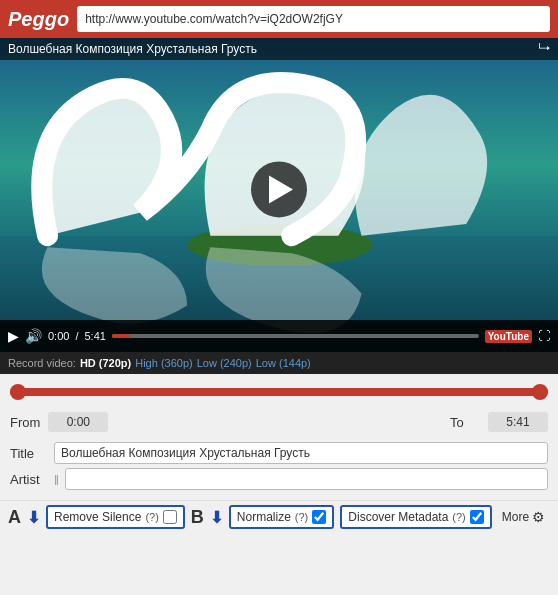  I want to click on arrow-down-a: ⬇, so click(34, 518).